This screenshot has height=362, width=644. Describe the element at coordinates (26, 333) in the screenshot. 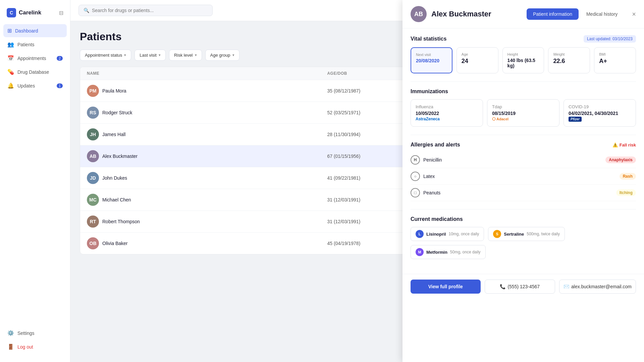

I see `sidebar-item-label: Settings` at that location.